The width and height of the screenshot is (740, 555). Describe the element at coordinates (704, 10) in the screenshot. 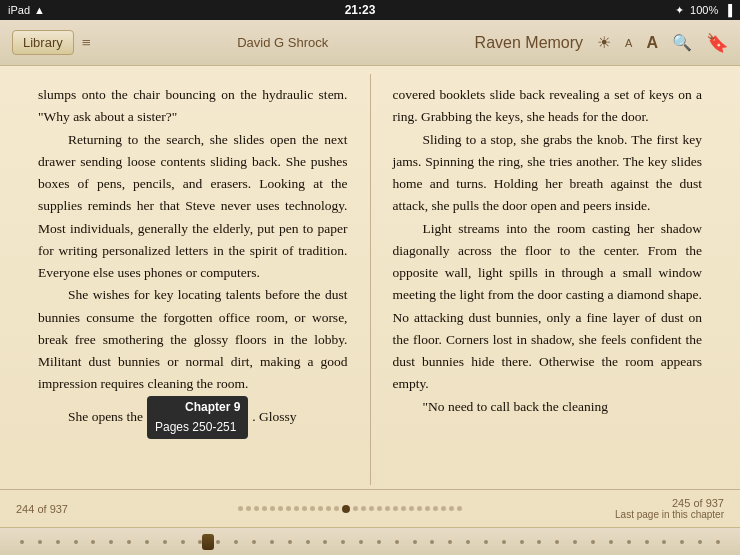

I see `status-right: ✦ 100% ▐` at that location.